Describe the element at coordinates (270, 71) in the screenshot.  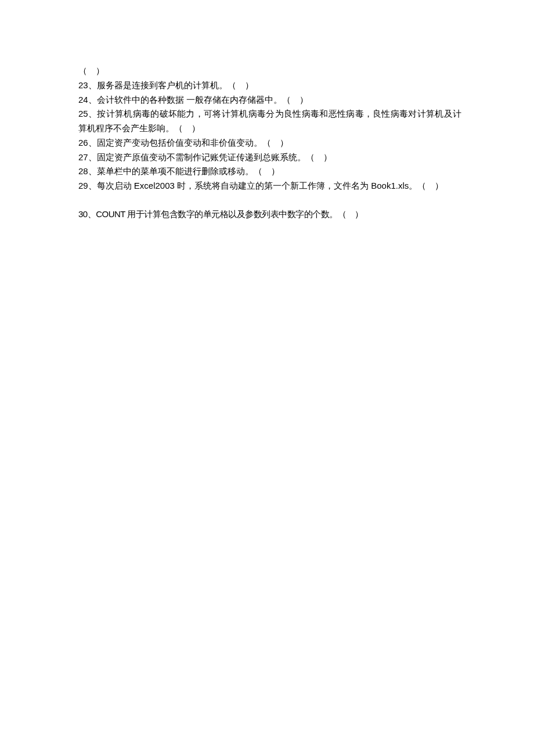
I see `question-22-blank: （ ）` at that location.